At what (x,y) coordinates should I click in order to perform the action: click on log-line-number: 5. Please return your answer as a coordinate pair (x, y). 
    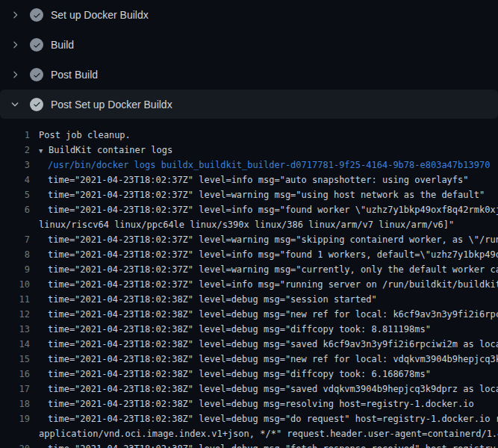
    Looking at the image, I should click on (15, 195).